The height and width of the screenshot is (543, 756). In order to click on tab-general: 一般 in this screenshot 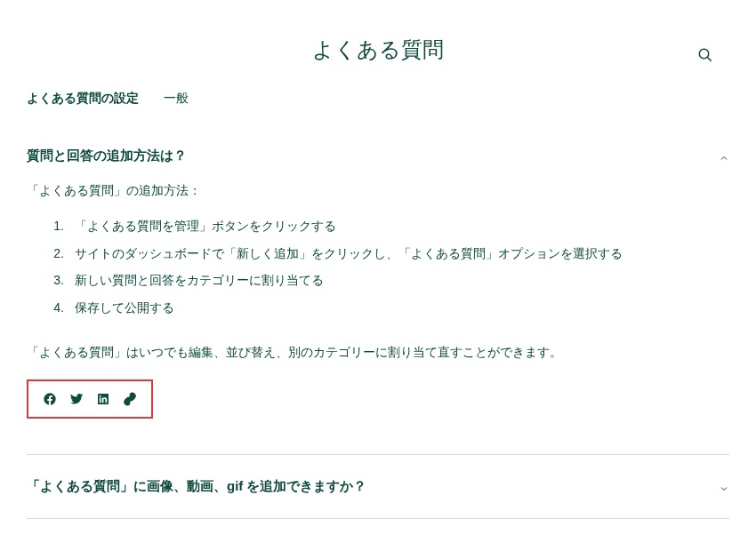, I will do `click(176, 100)`.